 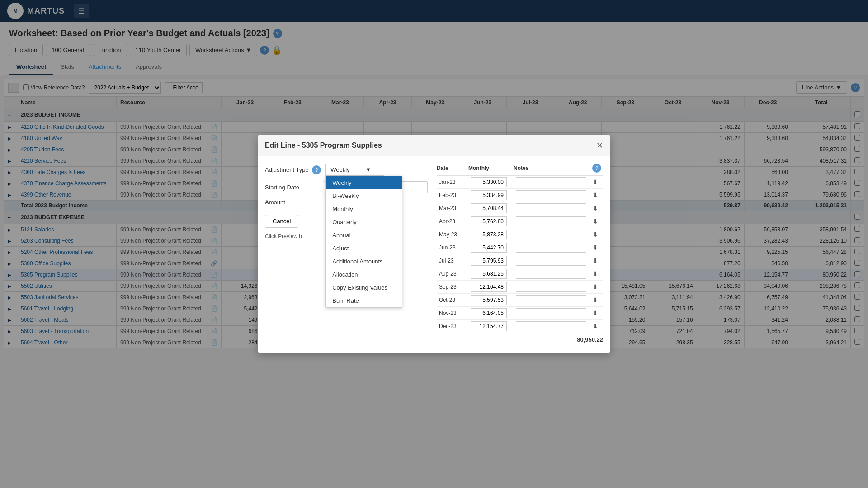 What do you see at coordinates (597, 168) in the screenshot?
I see `monthly-help-icon: ?` at bounding box center [597, 168].